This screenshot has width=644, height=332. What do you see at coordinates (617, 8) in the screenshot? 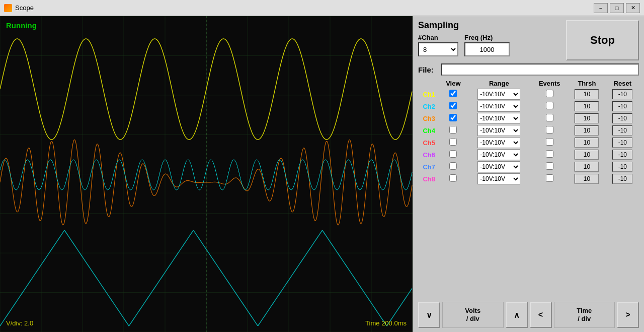
I see `window-controls: − □ ✕` at bounding box center [617, 8].